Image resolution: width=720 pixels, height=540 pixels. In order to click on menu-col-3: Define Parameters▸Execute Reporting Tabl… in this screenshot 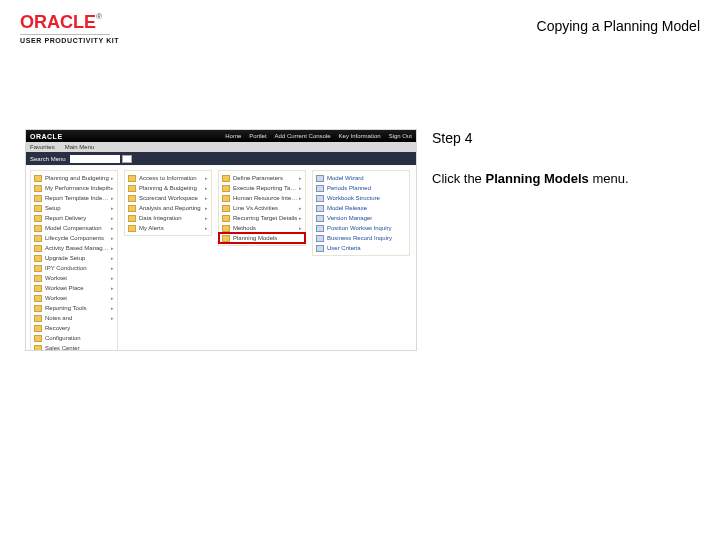, I will do `click(262, 208)`.